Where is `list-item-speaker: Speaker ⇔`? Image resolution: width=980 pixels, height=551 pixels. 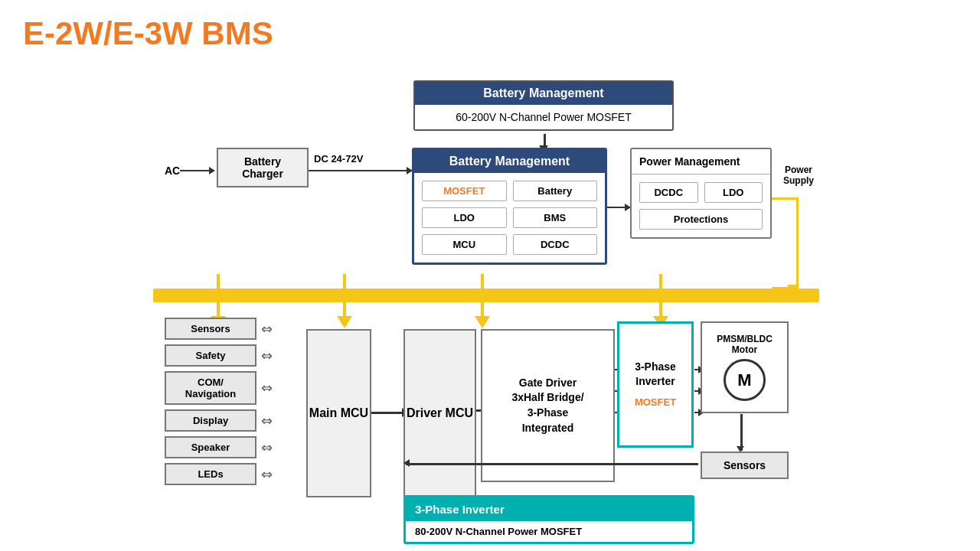
list-item-speaker: Speaker ⇔ is located at coordinates (219, 447).